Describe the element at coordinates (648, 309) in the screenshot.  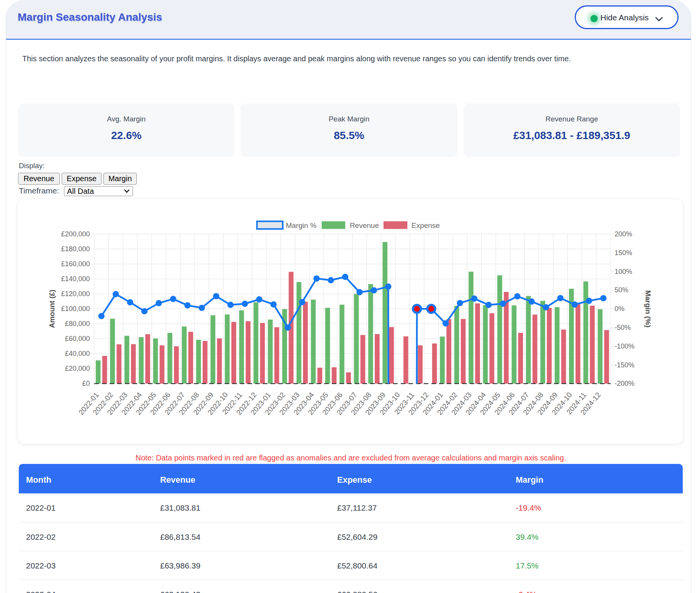
I see `svg-text: Margin (%)` at that location.